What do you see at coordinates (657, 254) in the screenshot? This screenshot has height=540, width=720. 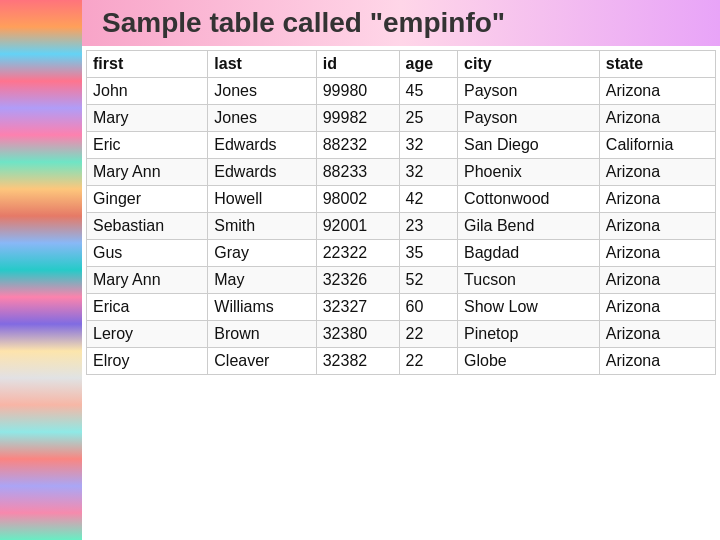 I see `cell-r6-c5: Arizona` at bounding box center [657, 254].